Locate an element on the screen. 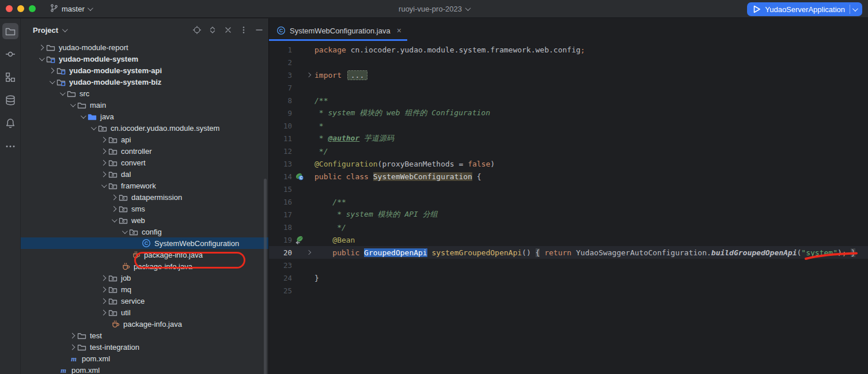  code-line-24: 24} is located at coordinates (568, 278).